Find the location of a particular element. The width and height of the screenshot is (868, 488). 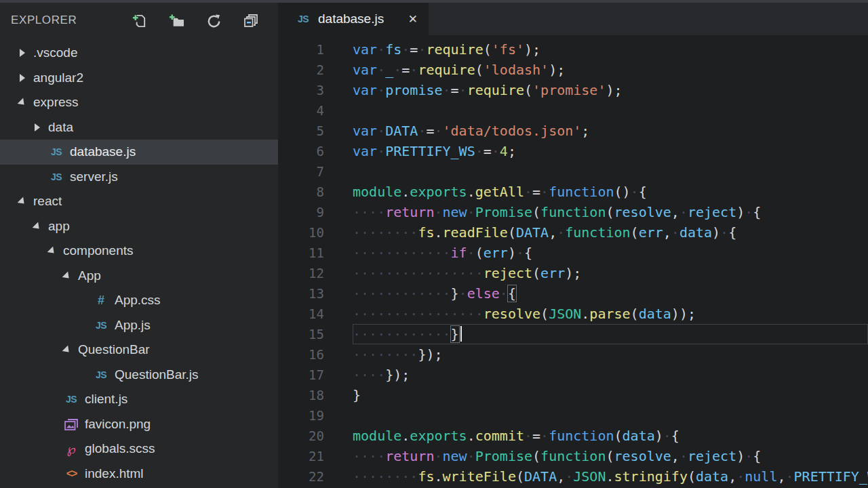

code-token: err is located at coordinates (496, 253).